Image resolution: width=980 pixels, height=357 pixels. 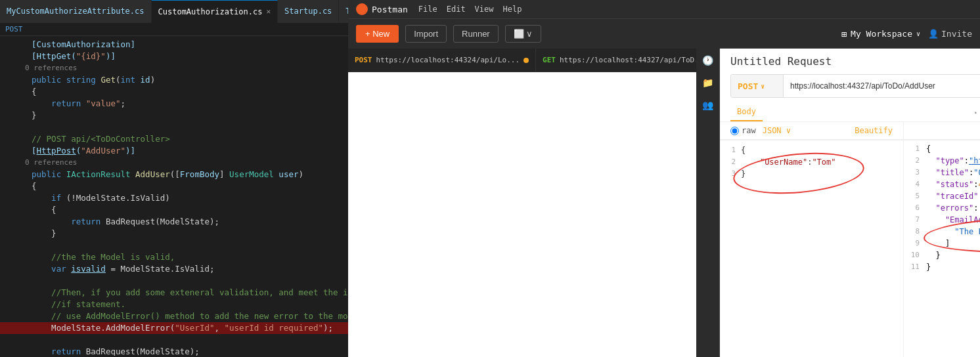 I want to click on close-icon: ✕, so click(x=268, y=12).